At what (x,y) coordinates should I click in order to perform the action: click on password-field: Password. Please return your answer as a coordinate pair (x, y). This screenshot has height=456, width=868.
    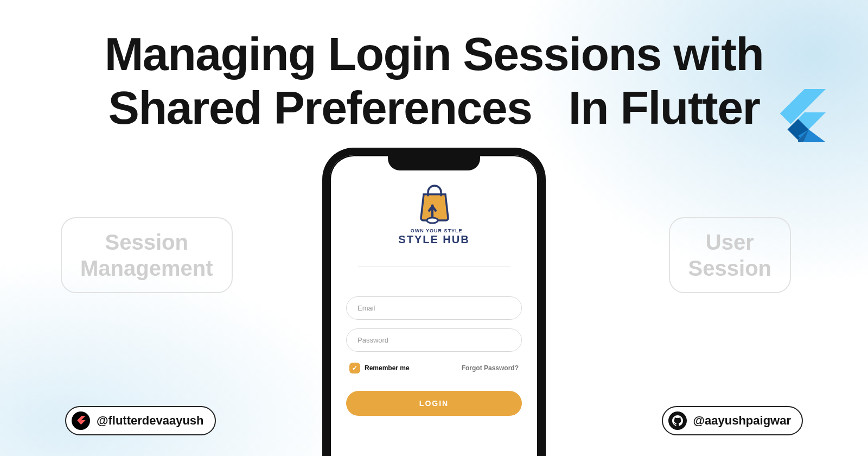
    Looking at the image, I should click on (434, 340).